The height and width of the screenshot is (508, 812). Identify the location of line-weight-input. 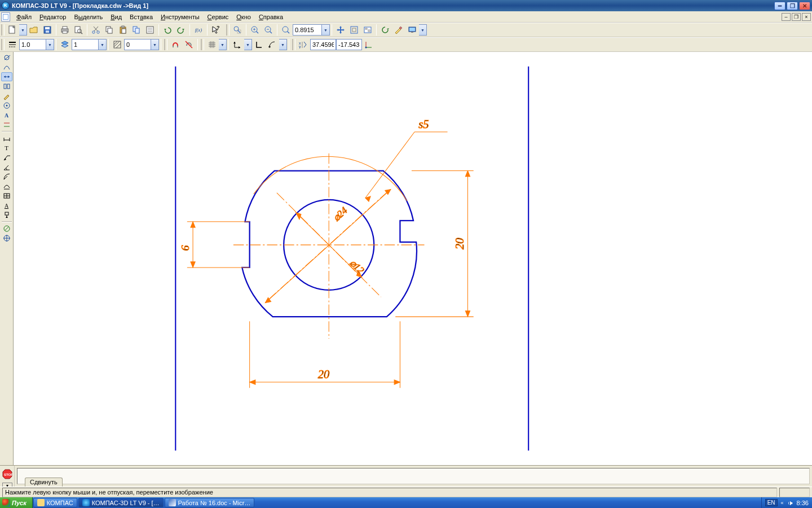
(33, 45).